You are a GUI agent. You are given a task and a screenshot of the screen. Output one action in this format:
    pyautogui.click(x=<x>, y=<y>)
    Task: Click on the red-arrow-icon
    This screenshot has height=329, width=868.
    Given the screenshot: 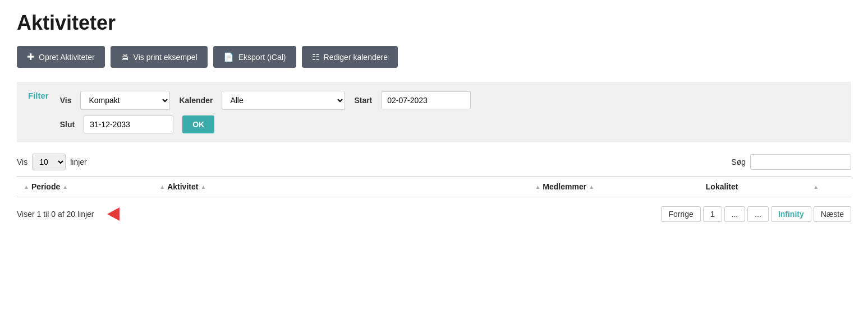 What is the action you would take?
    pyautogui.click(x=113, y=214)
    